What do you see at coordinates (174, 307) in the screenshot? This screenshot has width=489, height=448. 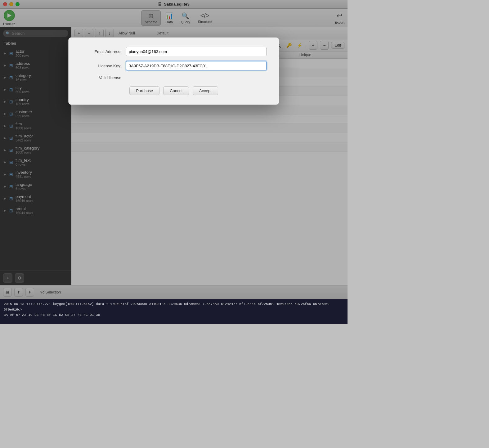 I see `log-line-1: 2015-06-13 17:29:14.271 keygen[1808:1126…` at bounding box center [174, 307].